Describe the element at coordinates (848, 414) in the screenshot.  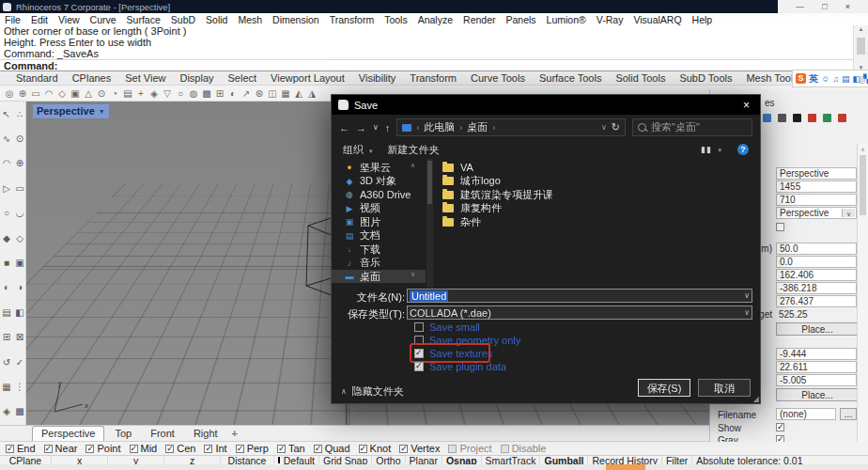
I see `browse-button: ...` at that location.